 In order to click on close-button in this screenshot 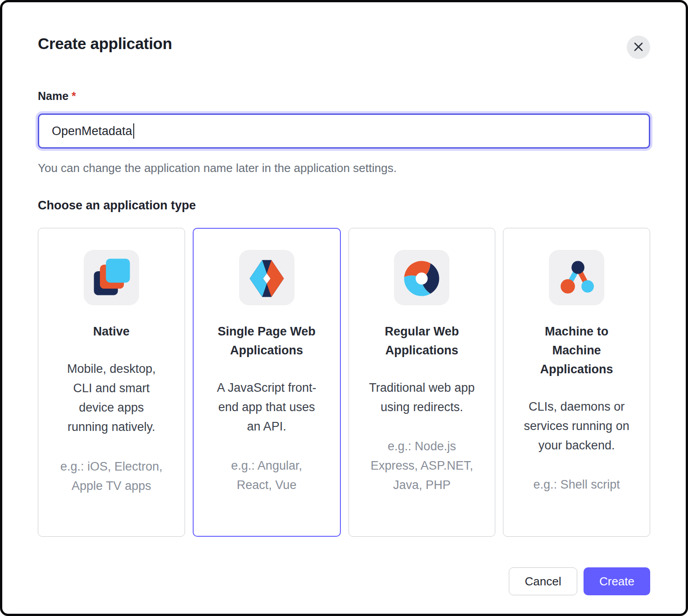, I will do `click(638, 47)`.